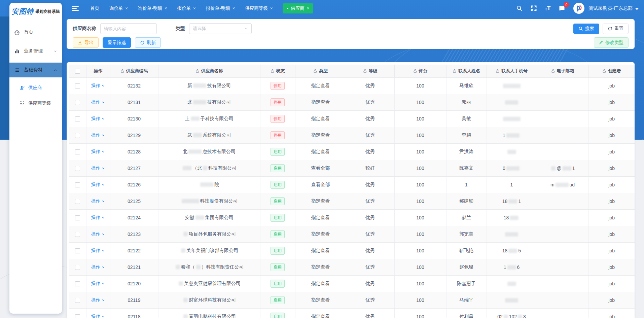 The width and height of the screenshot is (644, 318). What do you see at coordinates (586, 29) in the screenshot?
I see `search-button: 搜索` at bounding box center [586, 29].